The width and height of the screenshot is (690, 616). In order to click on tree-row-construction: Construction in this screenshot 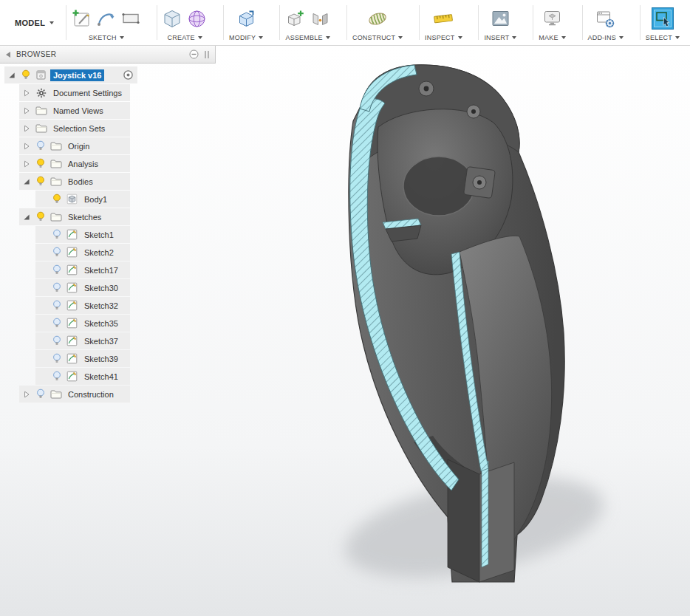, I will do `click(75, 394)`.